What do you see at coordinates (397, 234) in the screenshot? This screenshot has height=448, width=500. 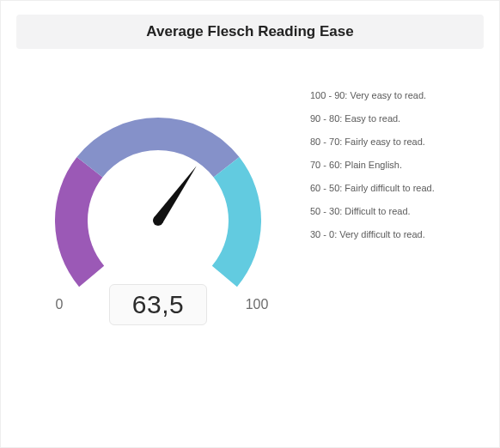 I see `legend-item: 30 - 0: Very difficult to read.` at bounding box center [397, 234].